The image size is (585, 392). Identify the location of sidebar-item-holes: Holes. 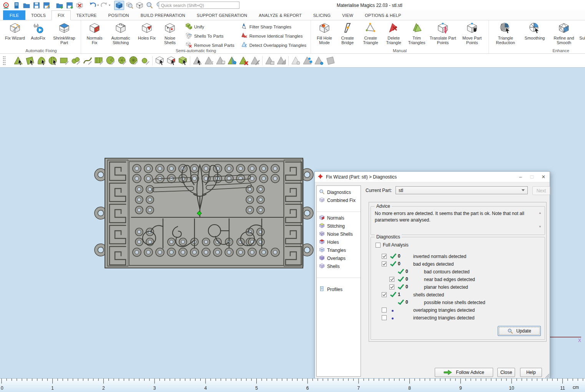
(339, 242).